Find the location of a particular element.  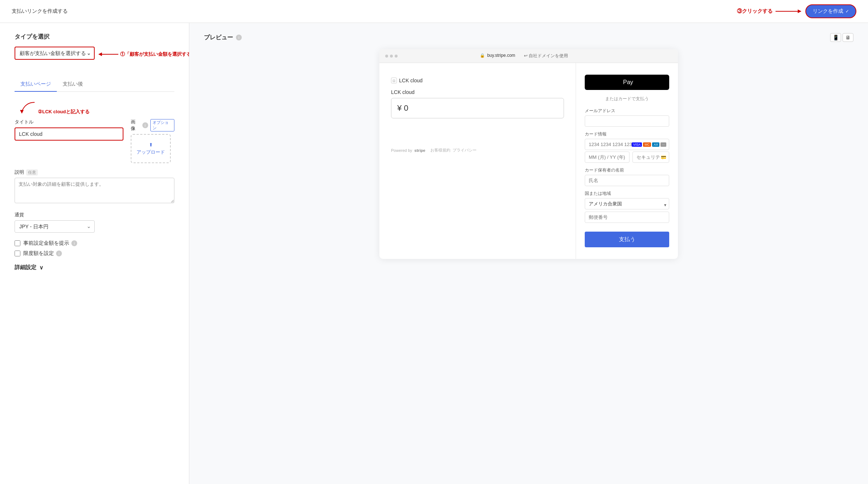

annotation-1-arrow is located at coordinates (109, 54).